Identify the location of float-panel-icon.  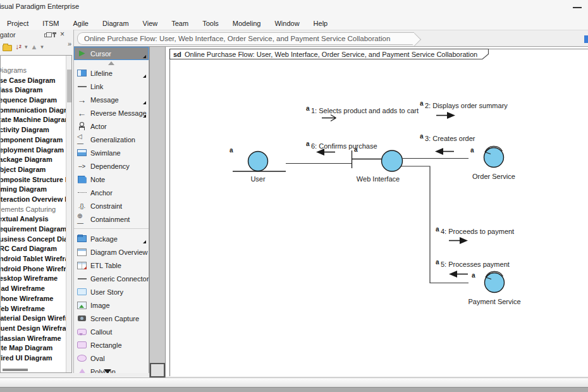
(47, 35).